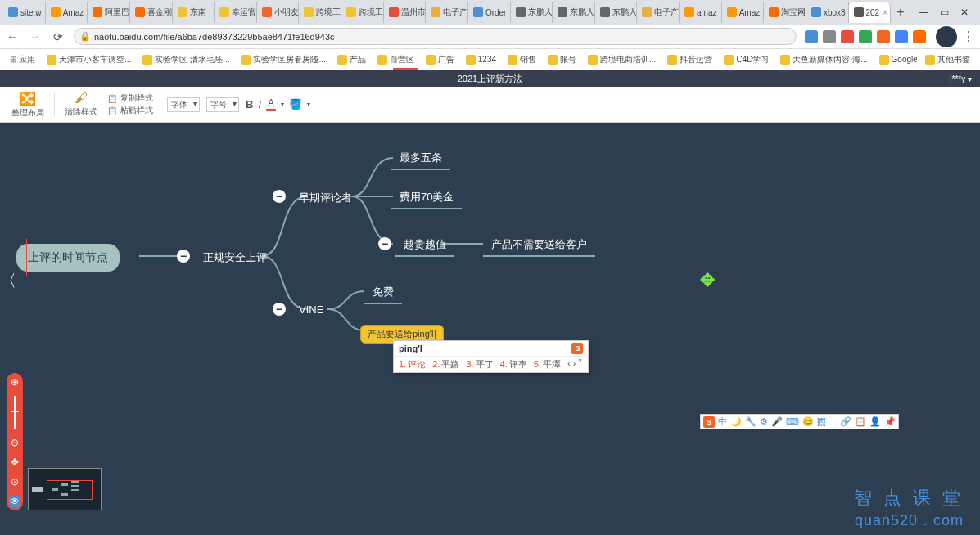 This screenshot has height=535, width=980. I want to click on ime-candidate: 1.评论, so click(413, 365).